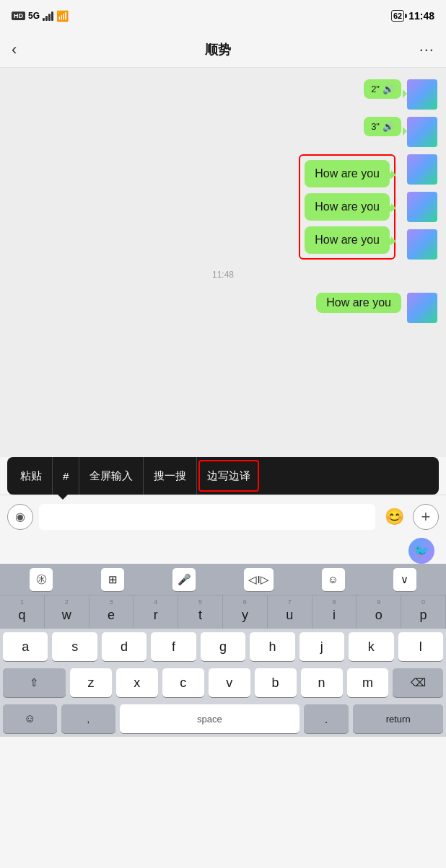 The image size is (446, 868). What do you see at coordinates (388, 127) in the screenshot?
I see `voice-icon-2: 🔊` at bounding box center [388, 127].